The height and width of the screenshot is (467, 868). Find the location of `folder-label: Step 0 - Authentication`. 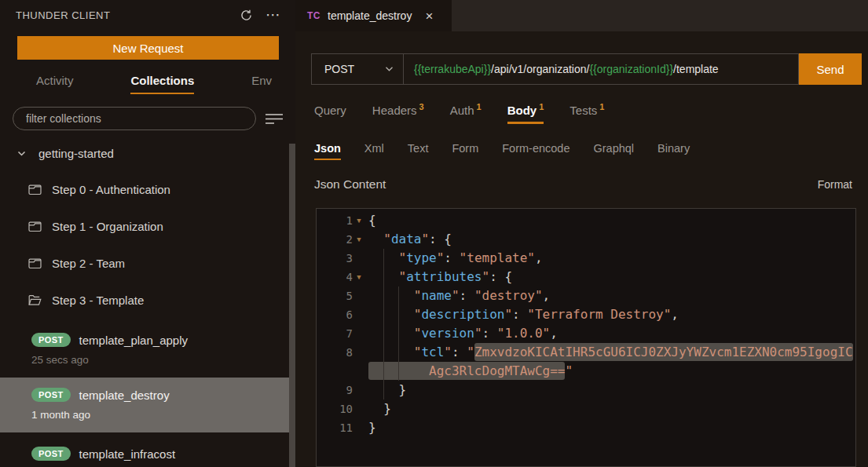

folder-label: Step 0 - Authentication is located at coordinates (112, 190).